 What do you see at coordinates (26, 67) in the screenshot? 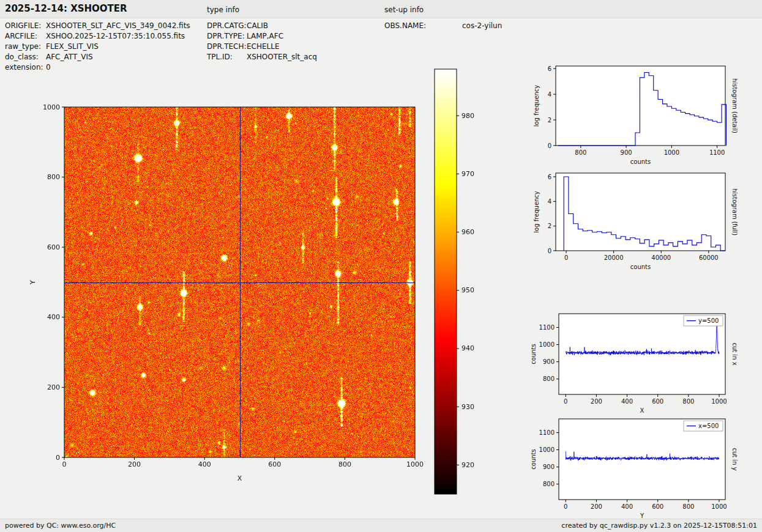
I see `meta-label: extension:` at bounding box center [26, 67].